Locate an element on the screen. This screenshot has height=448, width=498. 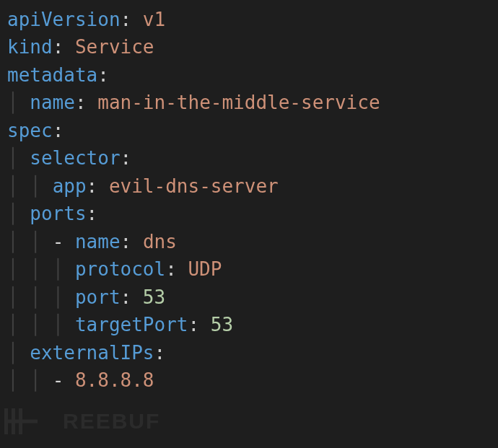
yaml-key-apiversion: apiVersion is located at coordinates (64, 19).